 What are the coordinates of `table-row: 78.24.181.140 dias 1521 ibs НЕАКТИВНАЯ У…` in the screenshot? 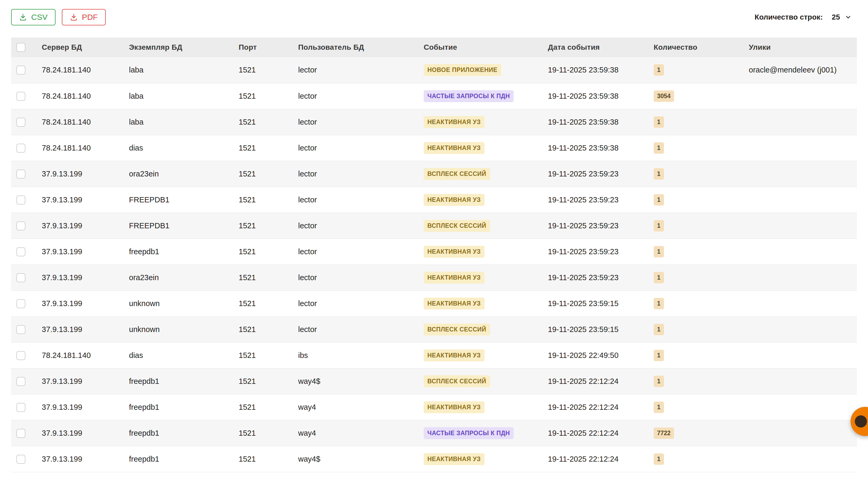 It's located at (434, 356).